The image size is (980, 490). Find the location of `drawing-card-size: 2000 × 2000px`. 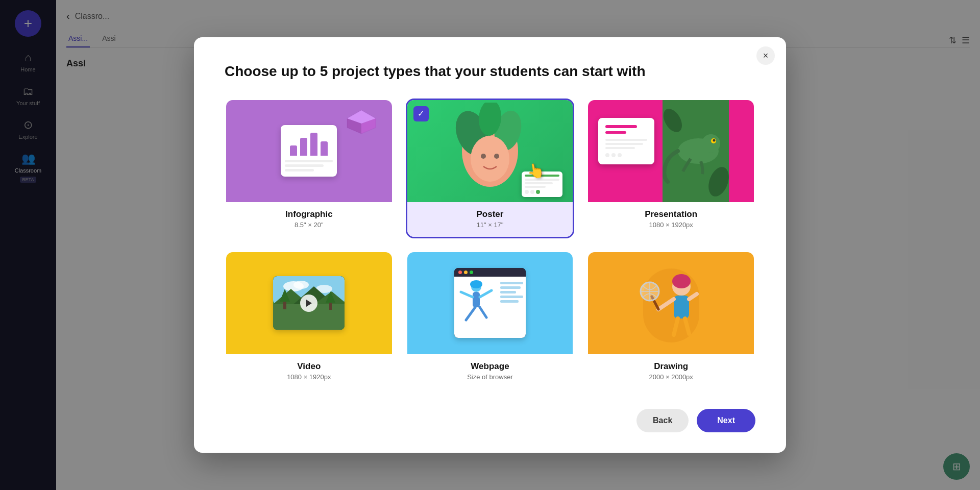

drawing-card-size: 2000 × 2000px is located at coordinates (671, 377).